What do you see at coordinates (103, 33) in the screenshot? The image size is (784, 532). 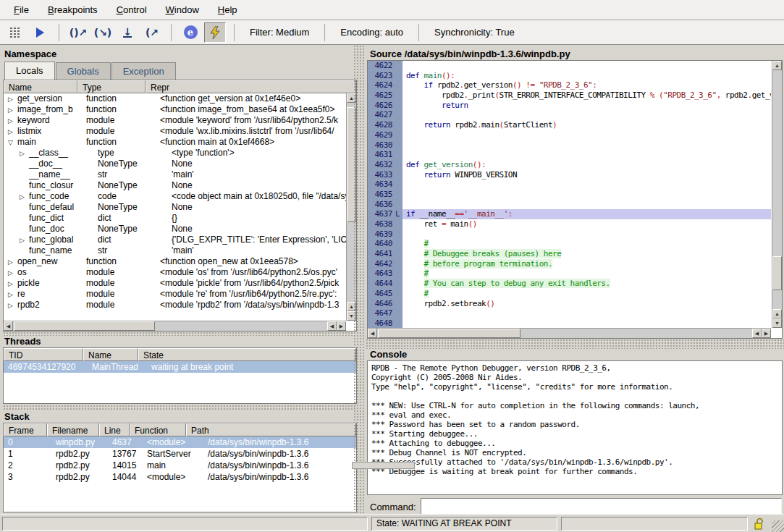 I see `step-button: (↘)` at bounding box center [103, 33].